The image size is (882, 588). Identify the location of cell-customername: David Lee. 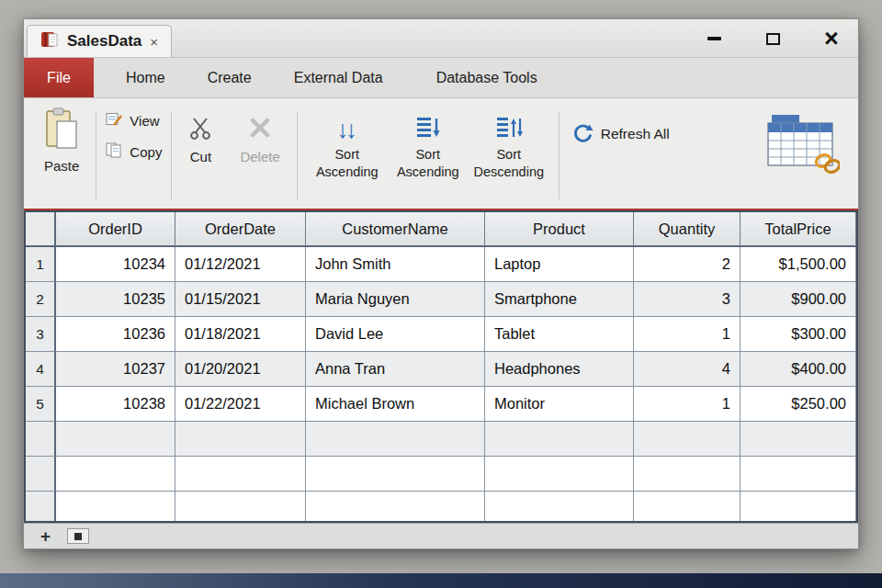
(395, 334).